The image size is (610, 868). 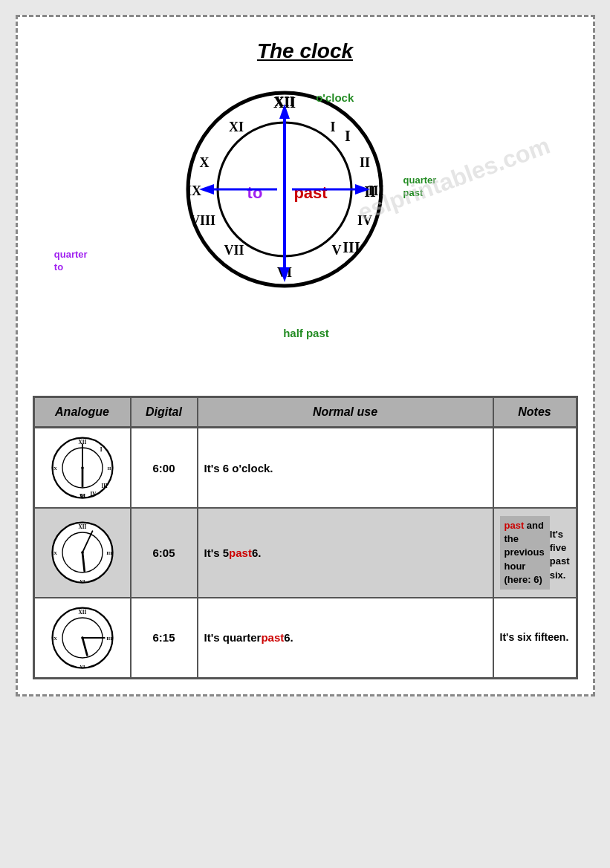 I want to click on svg-text: V, so click(x=336, y=250).